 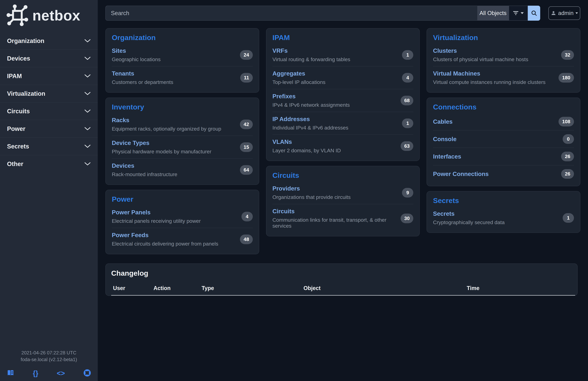 I want to click on help-lifering-icon, so click(x=87, y=373).